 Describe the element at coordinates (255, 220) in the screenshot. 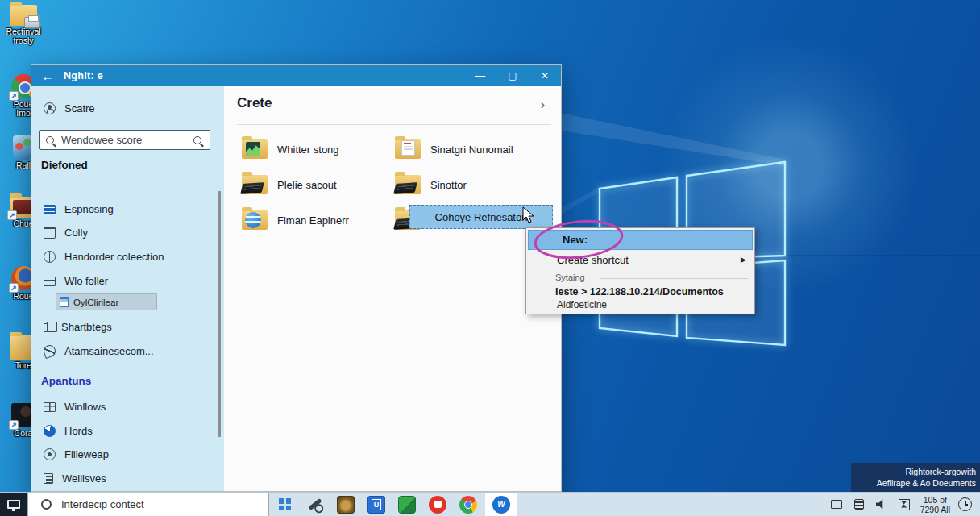

I see `folder-globe-icon` at that location.